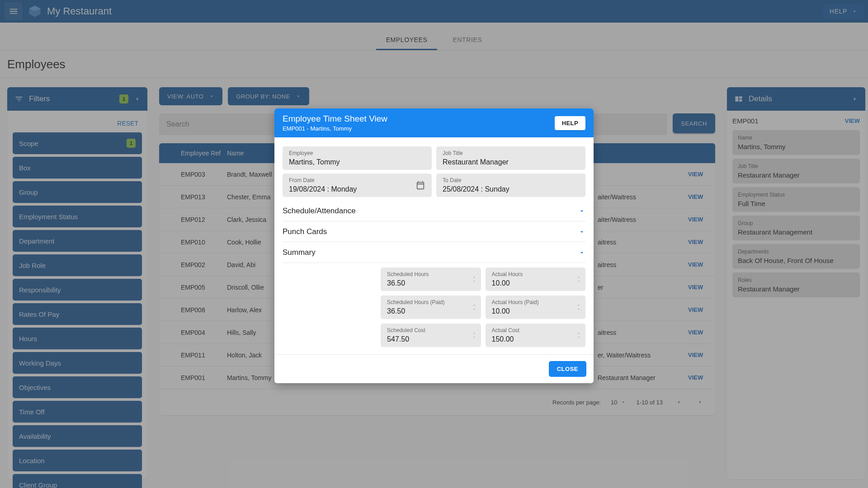  I want to click on actual-hours-value: 10.00, so click(535, 283).